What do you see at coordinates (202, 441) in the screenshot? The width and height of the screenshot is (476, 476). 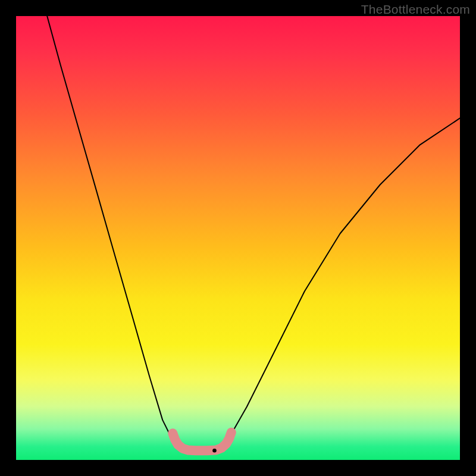 I see `bottom-notch` at bounding box center [202, 441].